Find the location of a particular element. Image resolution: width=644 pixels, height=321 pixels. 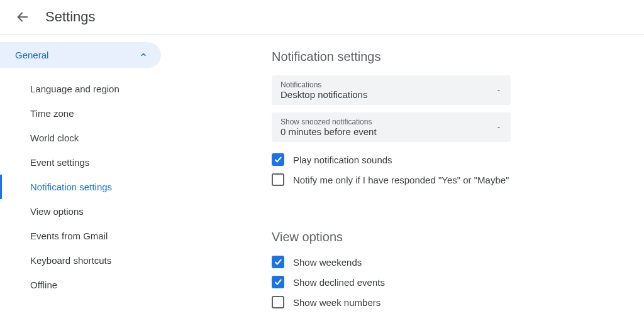

sidebar-item-view-options: View options is located at coordinates (85, 211).